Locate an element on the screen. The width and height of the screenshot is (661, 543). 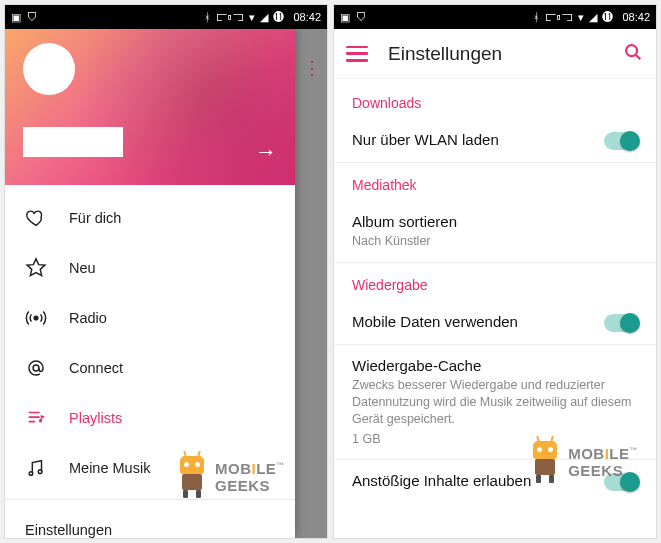
setting-explicit-content: Anstößige Inhalte erlauben is located at coordinates (495, 482).